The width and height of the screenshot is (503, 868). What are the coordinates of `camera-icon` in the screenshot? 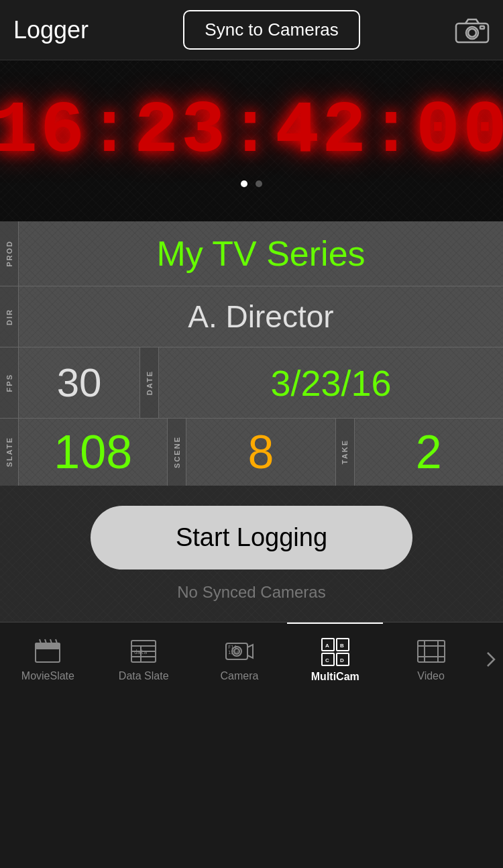 It's located at (472, 30).